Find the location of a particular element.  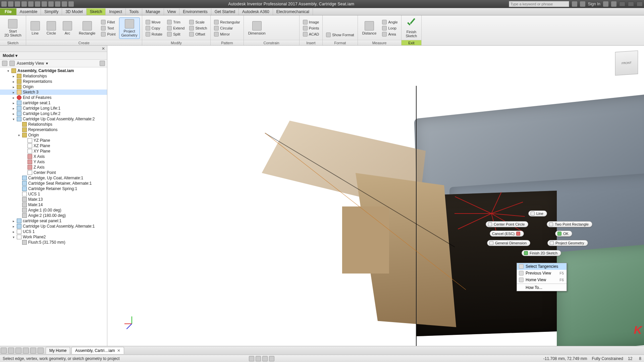

tab-tools: Tools is located at coordinates (134, 12).